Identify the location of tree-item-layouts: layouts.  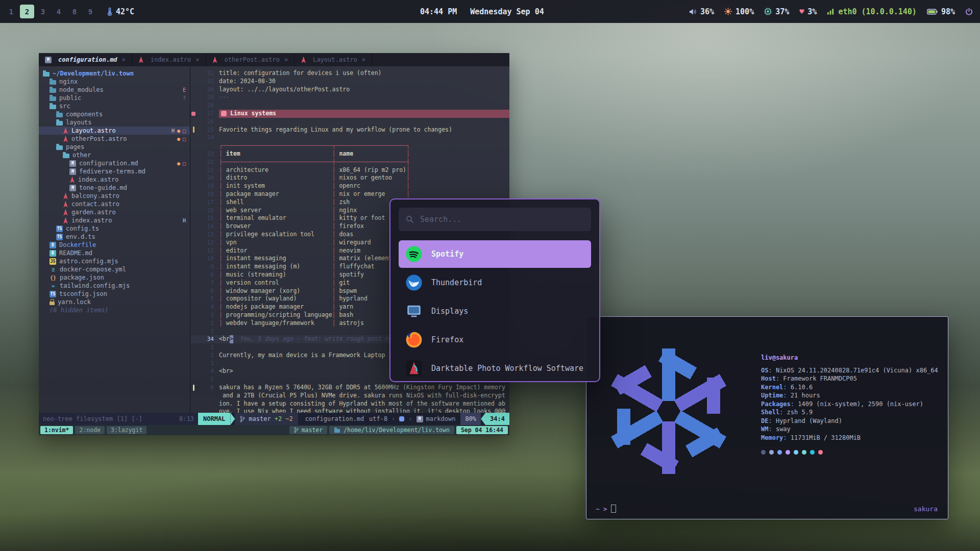
(114, 122).